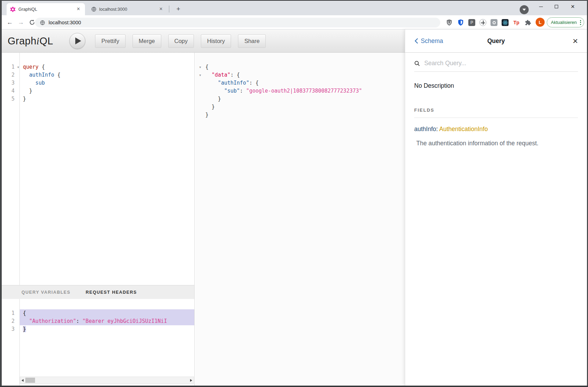  What do you see at coordinates (147, 41) in the screenshot?
I see `merge-button: Merge` at bounding box center [147, 41].